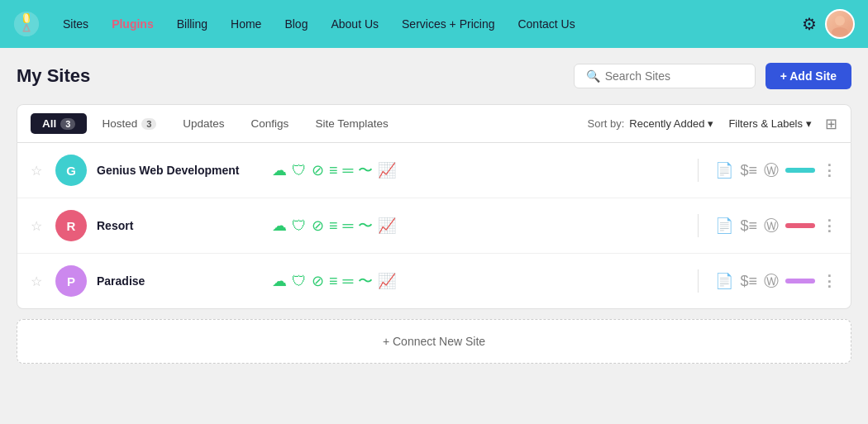  What do you see at coordinates (434, 76) in the screenshot?
I see `header-row: My Sites 🔍 + Add Site` at bounding box center [434, 76].